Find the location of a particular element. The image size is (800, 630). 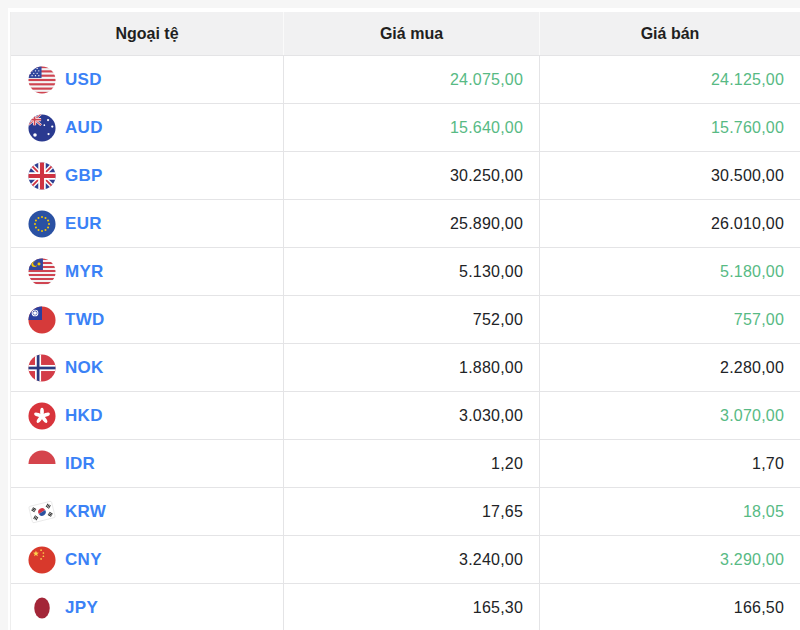

nok-flag-icon is located at coordinates (42, 368).